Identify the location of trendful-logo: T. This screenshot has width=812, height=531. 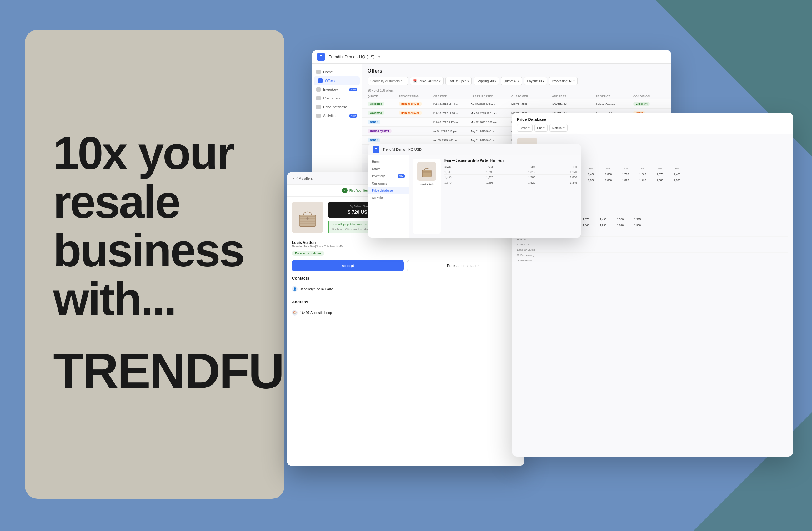
(321, 57).